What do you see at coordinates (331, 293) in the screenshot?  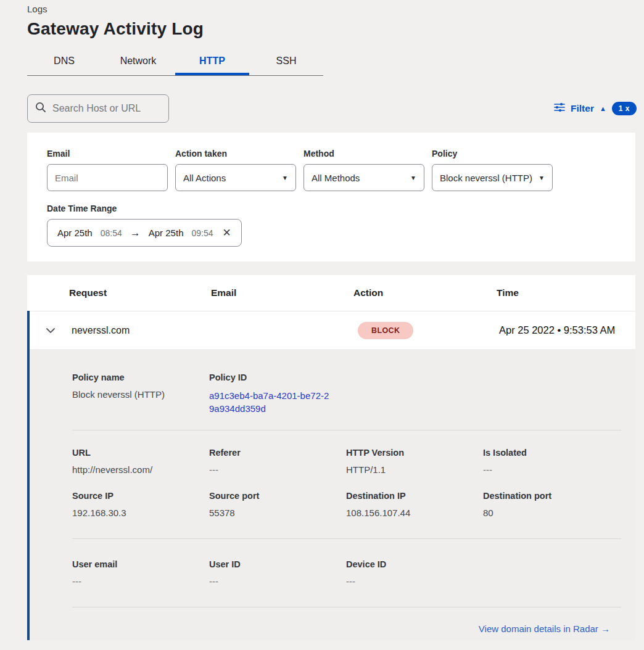 I see `table-header-row: Request Email Action Time` at bounding box center [331, 293].